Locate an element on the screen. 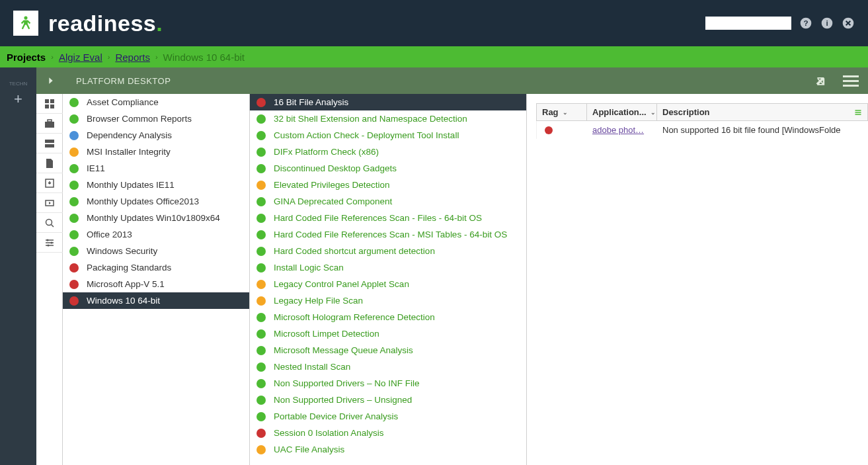 The image size is (868, 465). col-header-application: Application...⌄ is located at coordinates (622, 112).